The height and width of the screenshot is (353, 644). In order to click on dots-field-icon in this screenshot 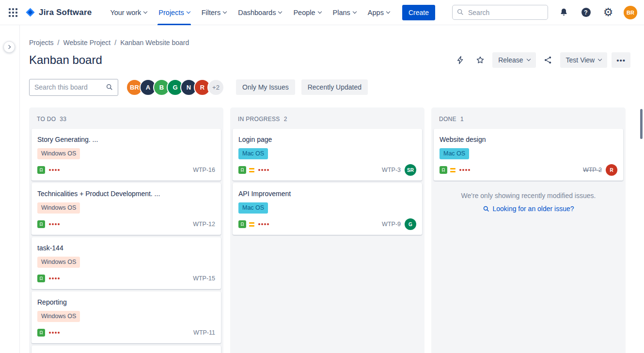, I will do `click(54, 278)`.